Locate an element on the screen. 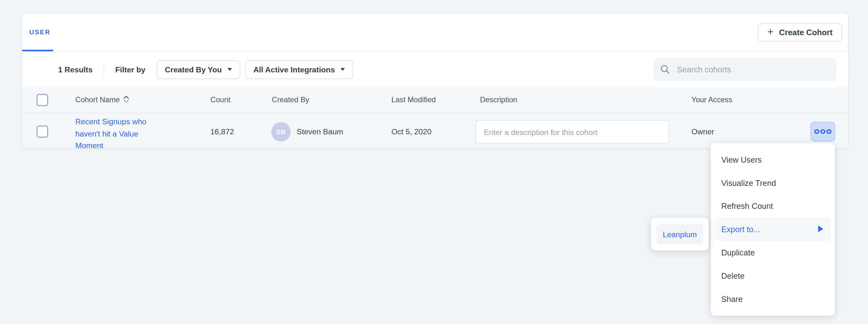 Image resolution: width=868 pixels, height=324 pixels. filter-bar: 1 Results Filter by Created By You All A… is located at coordinates (435, 69).